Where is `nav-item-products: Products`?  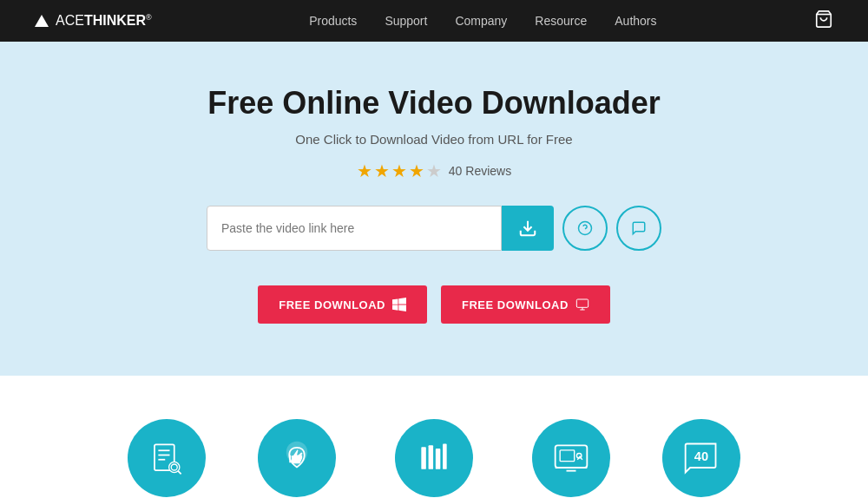
nav-item-products: Products is located at coordinates (333, 21).